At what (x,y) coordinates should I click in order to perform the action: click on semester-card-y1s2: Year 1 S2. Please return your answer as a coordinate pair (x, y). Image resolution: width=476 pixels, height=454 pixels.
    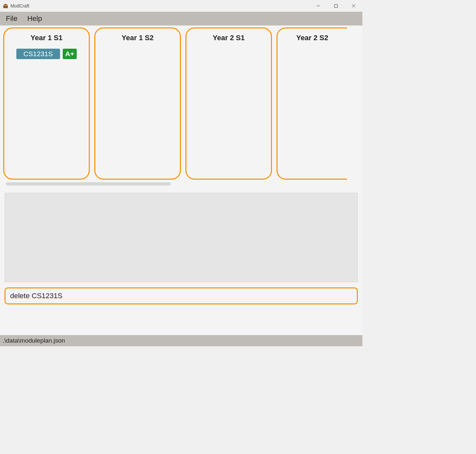
    Looking at the image, I should click on (138, 104).